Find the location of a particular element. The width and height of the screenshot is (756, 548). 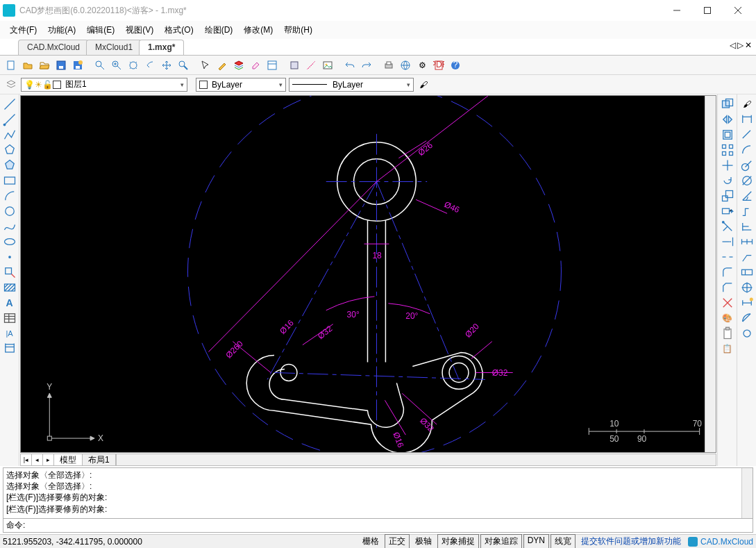

scale-icon is located at coordinates (728, 196).